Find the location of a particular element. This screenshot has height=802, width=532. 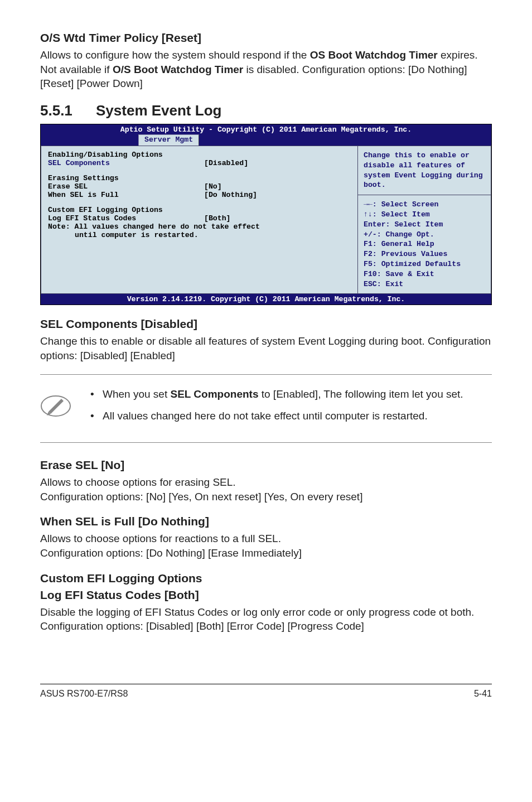

text-bold: OS Boot Watchdog Timer is located at coordinates (374, 55).